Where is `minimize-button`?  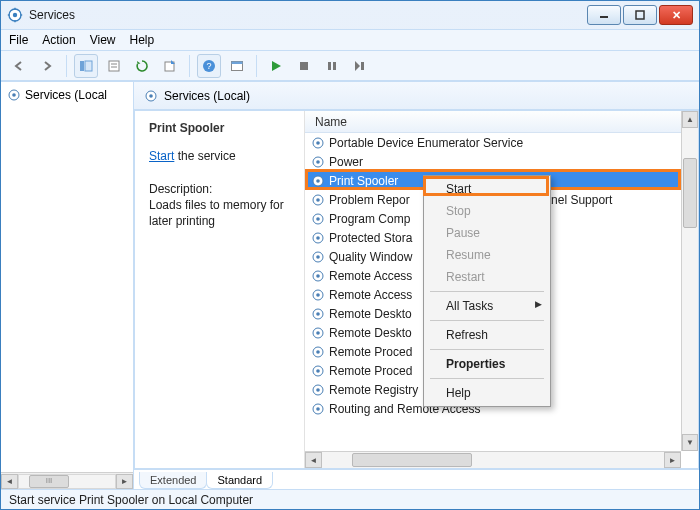 minimize-button is located at coordinates (604, 15).